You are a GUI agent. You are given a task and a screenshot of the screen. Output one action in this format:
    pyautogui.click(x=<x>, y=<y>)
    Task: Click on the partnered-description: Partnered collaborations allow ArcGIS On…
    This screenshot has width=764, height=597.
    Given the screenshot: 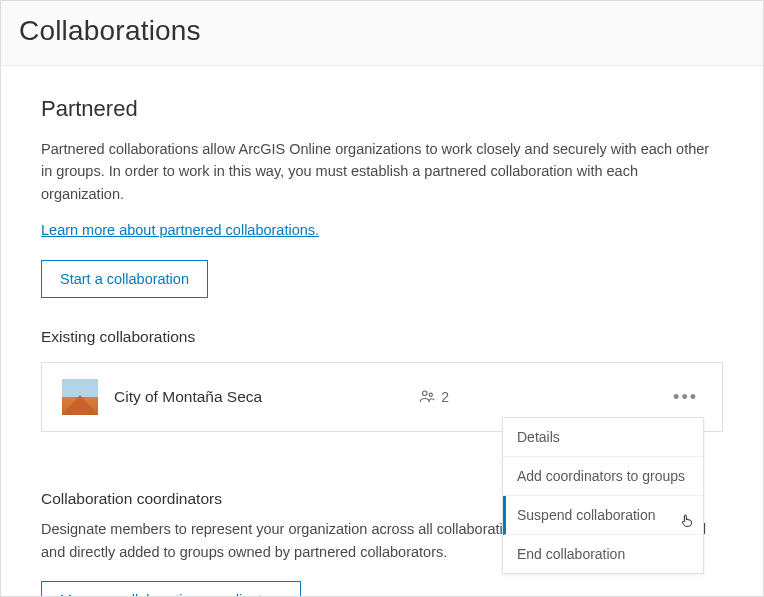 What is the action you would take?
    pyautogui.click(x=382, y=172)
    